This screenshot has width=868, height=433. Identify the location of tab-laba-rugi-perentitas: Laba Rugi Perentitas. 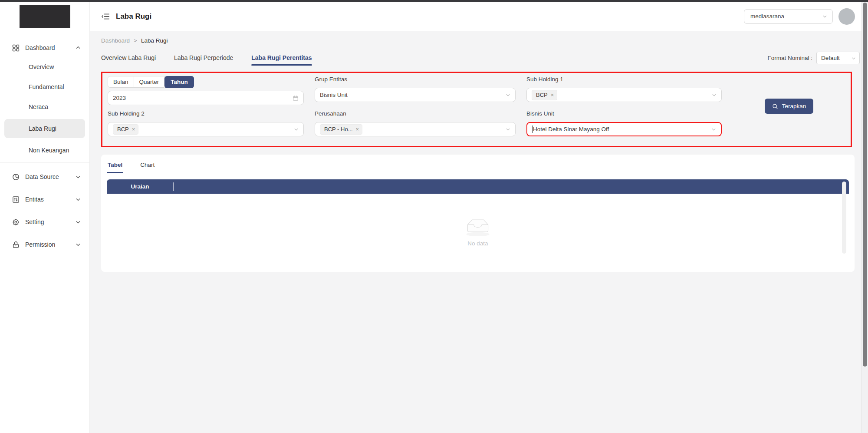
(281, 60).